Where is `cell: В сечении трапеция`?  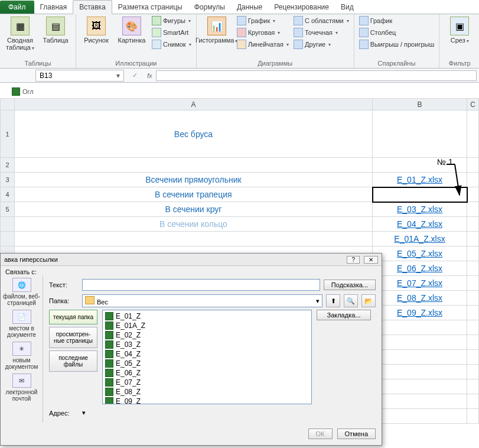 cell: В сечении трапеция is located at coordinates (194, 195).